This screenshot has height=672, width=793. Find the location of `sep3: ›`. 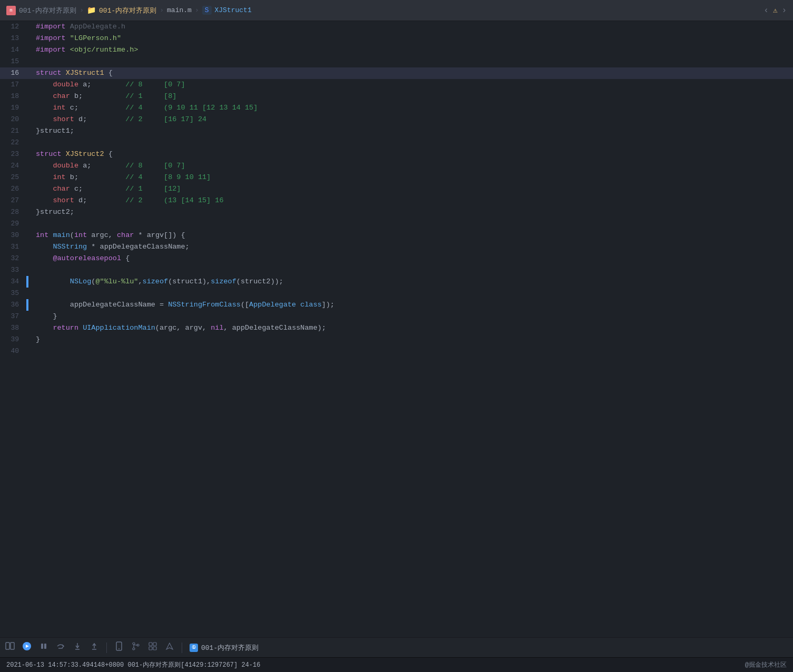

sep3: › is located at coordinates (197, 11).